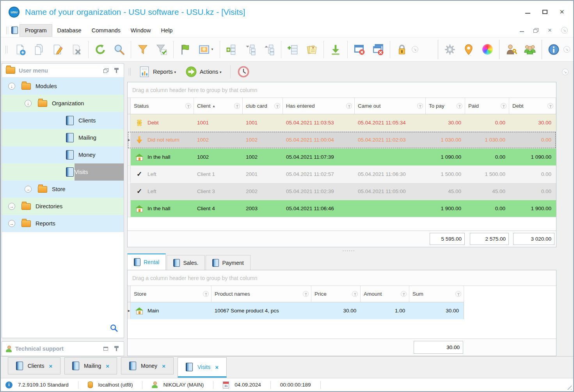  I want to click on column-header: Debt ▲, so click(533, 106).